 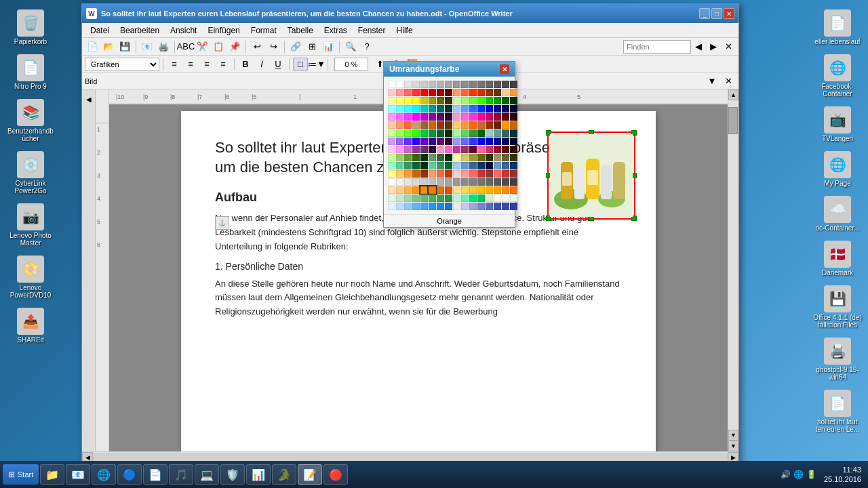 I want to click on desktop-icon-shareit: 📤 SHAREit, so click(x=31, y=325).